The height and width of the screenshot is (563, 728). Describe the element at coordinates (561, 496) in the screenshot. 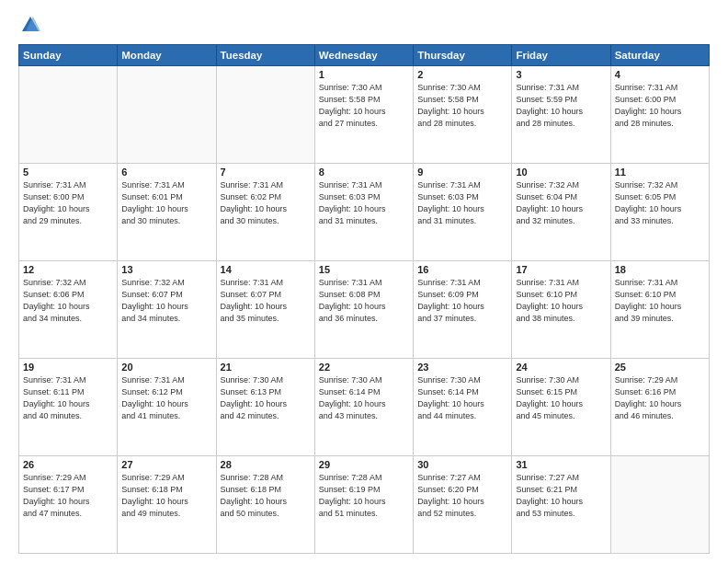

I see `day-info: Sunrise: 7:27 AM Sunset: 6:21 PM Dayligh…` at that location.